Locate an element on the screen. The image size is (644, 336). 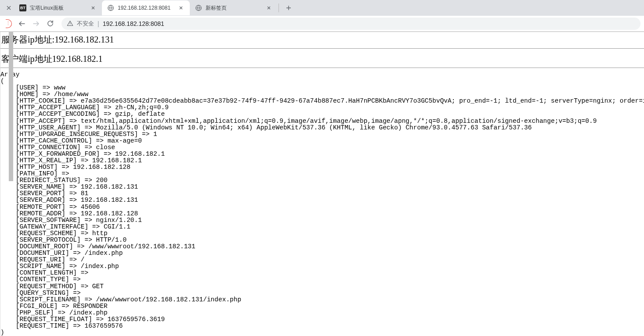
extension-icon is located at coordinates (9, 24).